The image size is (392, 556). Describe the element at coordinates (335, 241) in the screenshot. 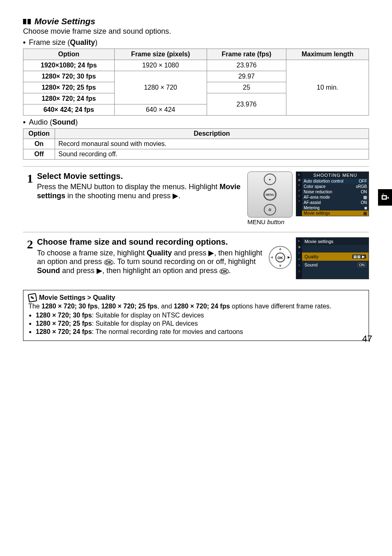

I see `submenu-header: Movie settings` at that location.